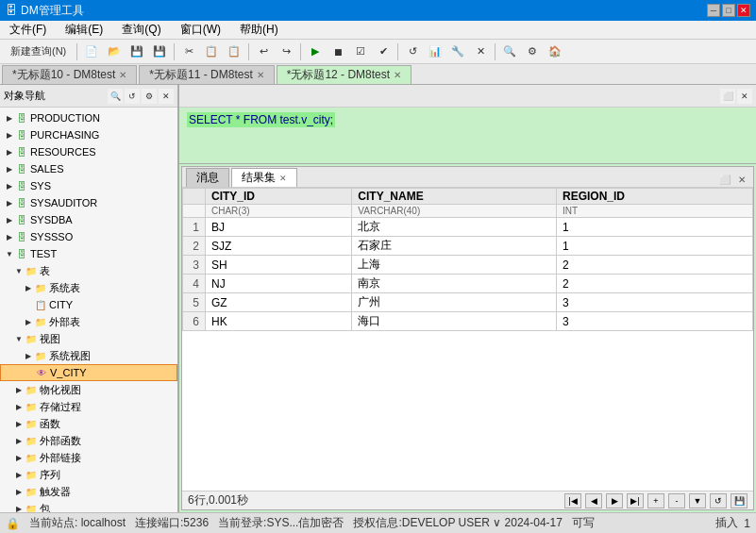 The width and height of the screenshot is (756, 533). I want to click on new-query-button: 新建查询(N), so click(38, 52).